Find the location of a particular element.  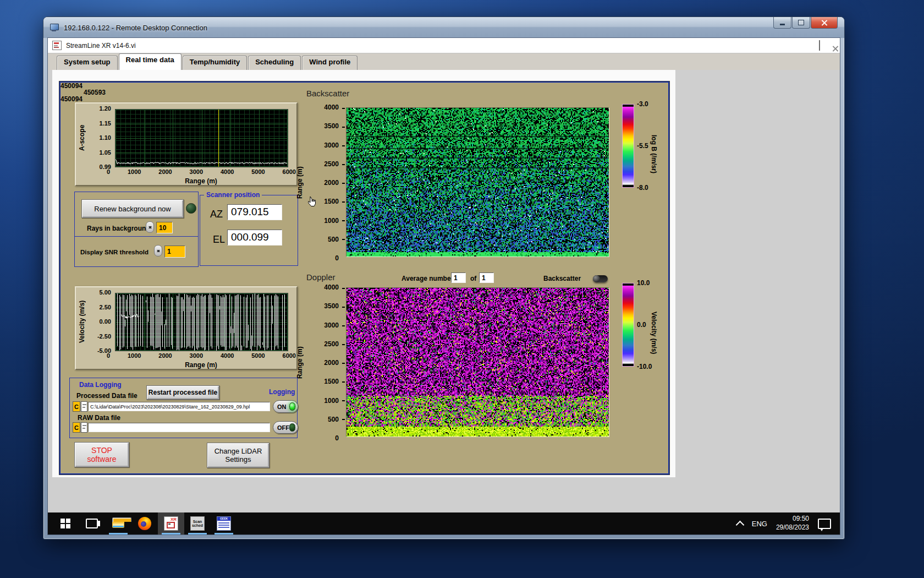

renew-background-button: Renew background now is located at coordinates (133, 209).